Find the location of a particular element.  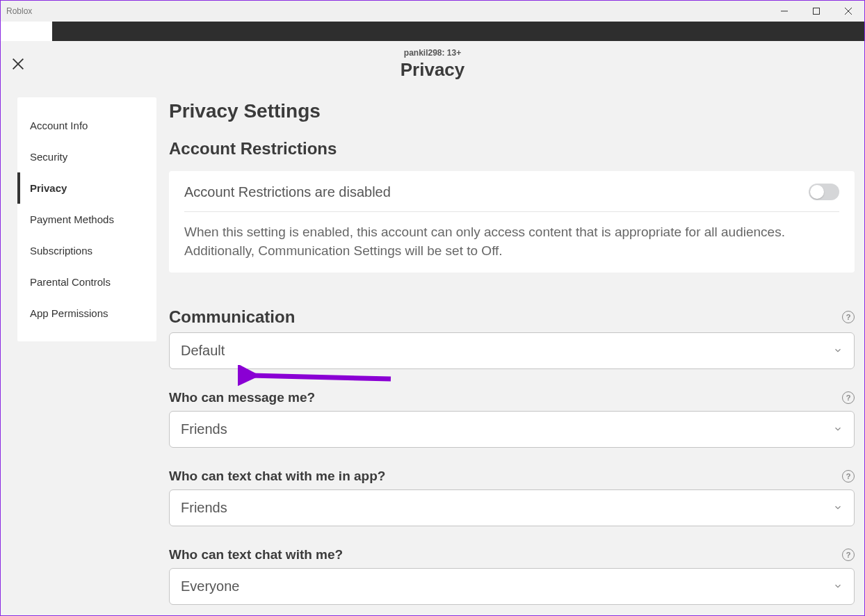

who-can-message-me-value: Friends is located at coordinates (204, 430).